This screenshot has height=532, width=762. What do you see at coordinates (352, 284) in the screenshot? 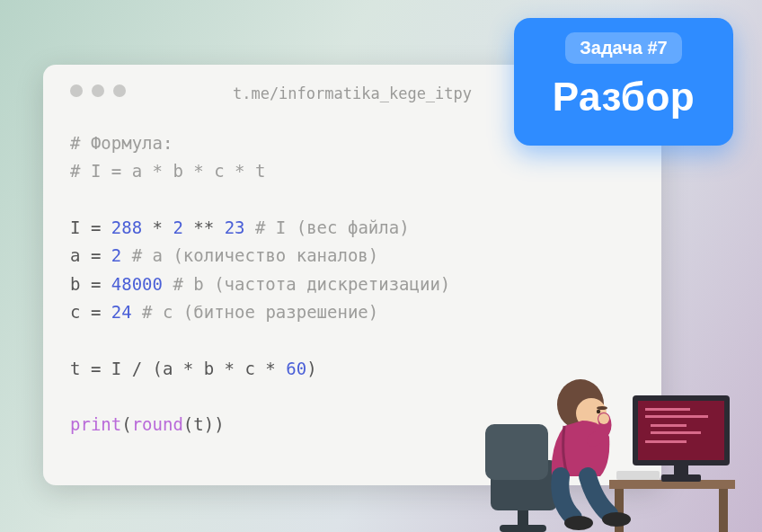
I see `code-line: b = 48000 # b (частота дискретизации)` at bounding box center [352, 284].